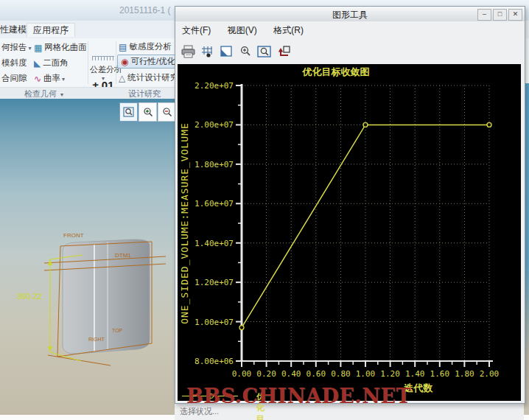 This screenshot has width=529, height=420. Describe the element at coordinates (336, 72) in the screenshot. I see `svg-text: 优化目标收敛图` at that location.